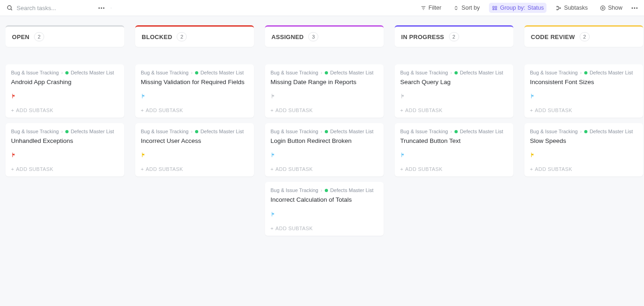 This screenshot has width=644, height=306. What do you see at coordinates (324, 141) in the screenshot?
I see `task-title: Login Button Redirect Broken` at bounding box center [324, 141].